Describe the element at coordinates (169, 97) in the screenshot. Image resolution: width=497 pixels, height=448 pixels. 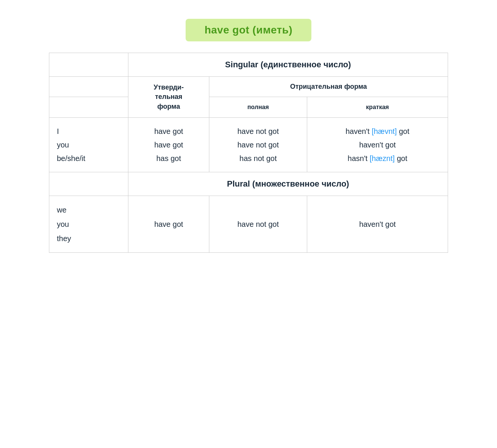
I see `affirmative-header-text: Утверди-тельнаяформа` at that location.